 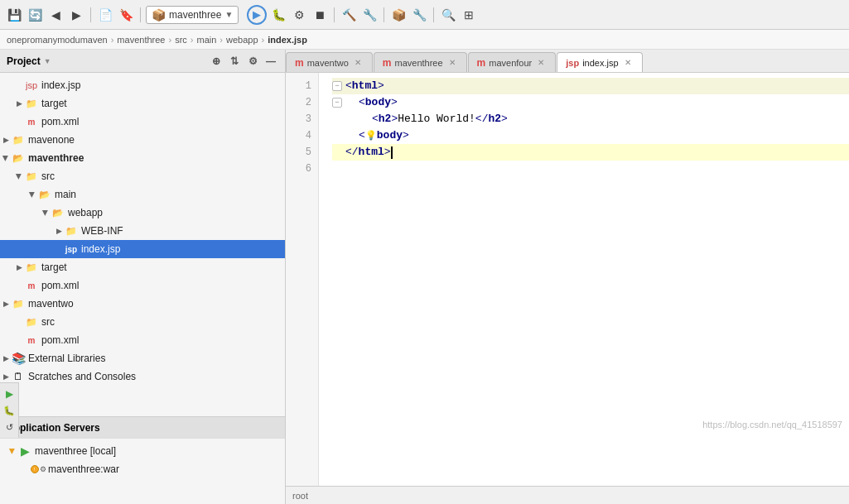 I want to click on tree-item-webapp: ▶ 📂 webapp, so click(x=142, y=213).